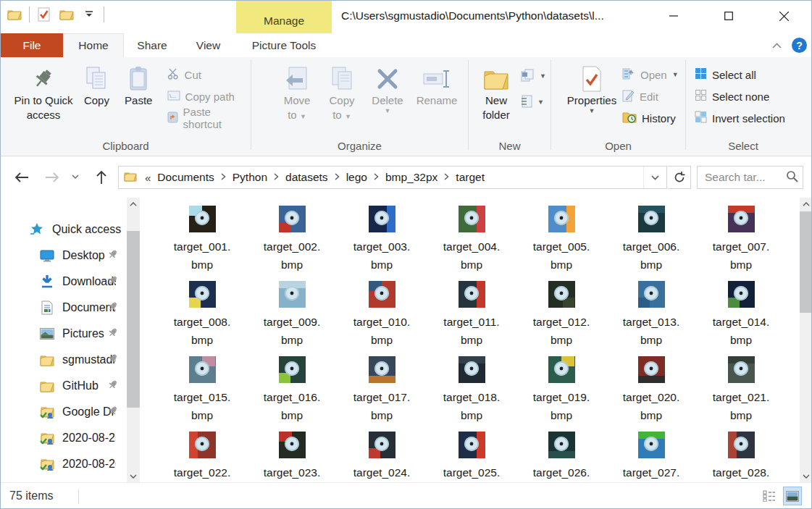 Image resolution: width=812 pixels, height=509 pixels. I want to click on file-item: target_001.bmp, so click(202, 243).